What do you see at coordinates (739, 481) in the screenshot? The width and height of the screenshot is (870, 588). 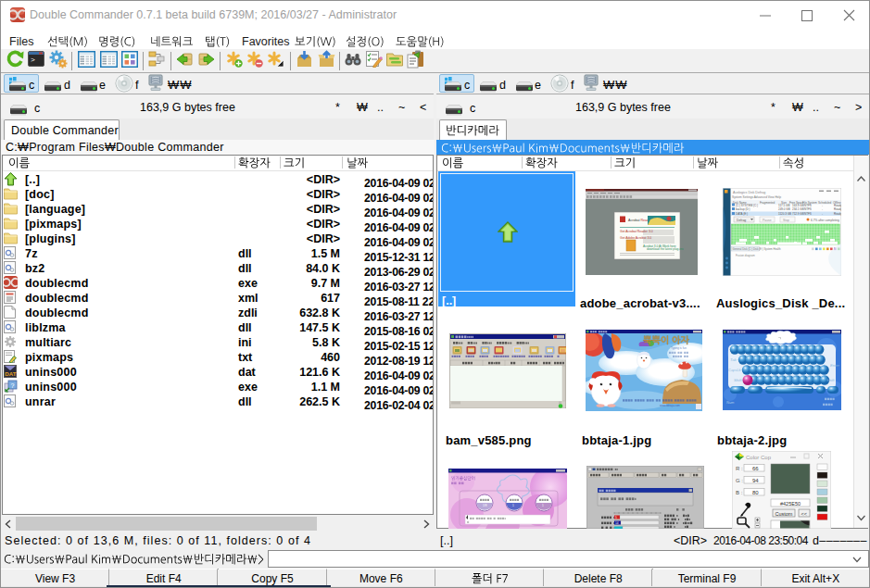 I see `svg-text: G :` at bounding box center [739, 481].